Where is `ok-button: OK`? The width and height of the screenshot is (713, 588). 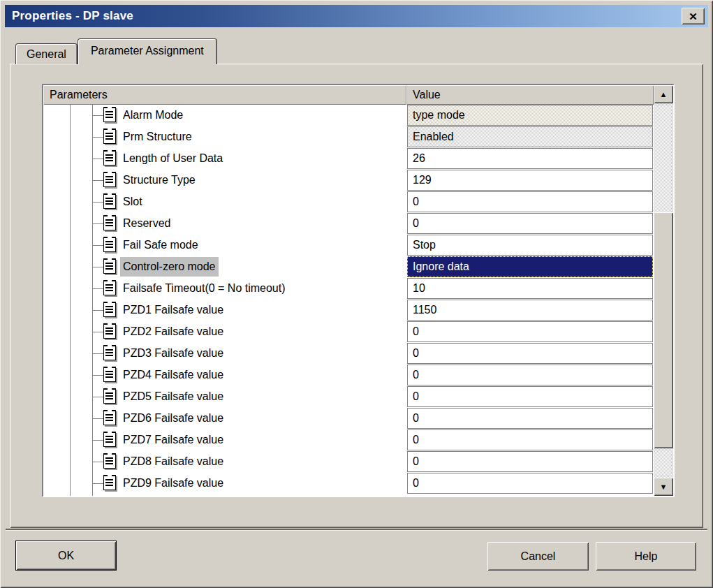
ok-button: OK is located at coordinates (66, 556).